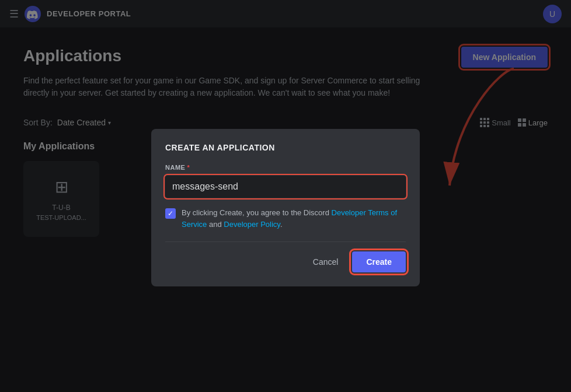 The width and height of the screenshot is (571, 392). Describe the element at coordinates (188, 167) in the screenshot. I see `required-star: *` at that location.